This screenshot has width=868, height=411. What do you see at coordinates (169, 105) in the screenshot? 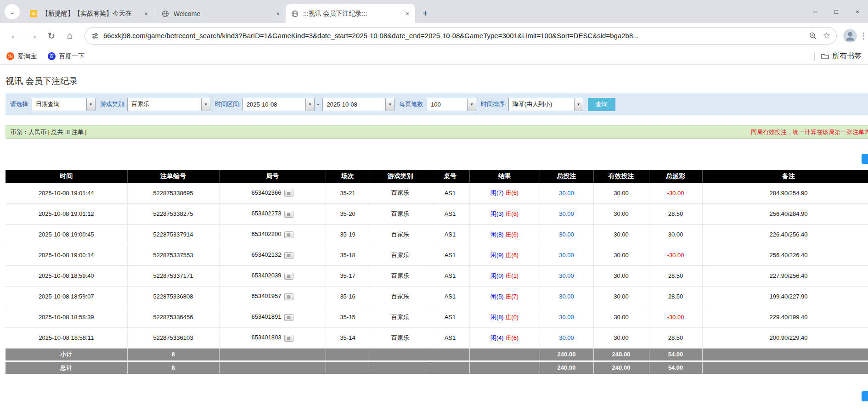
I see `game-type-select: 百家乐 ▼` at bounding box center [169, 105].